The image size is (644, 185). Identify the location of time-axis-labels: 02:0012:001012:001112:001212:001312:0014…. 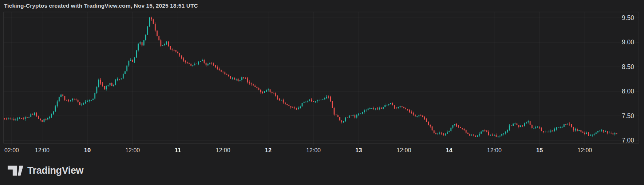
(298, 150).